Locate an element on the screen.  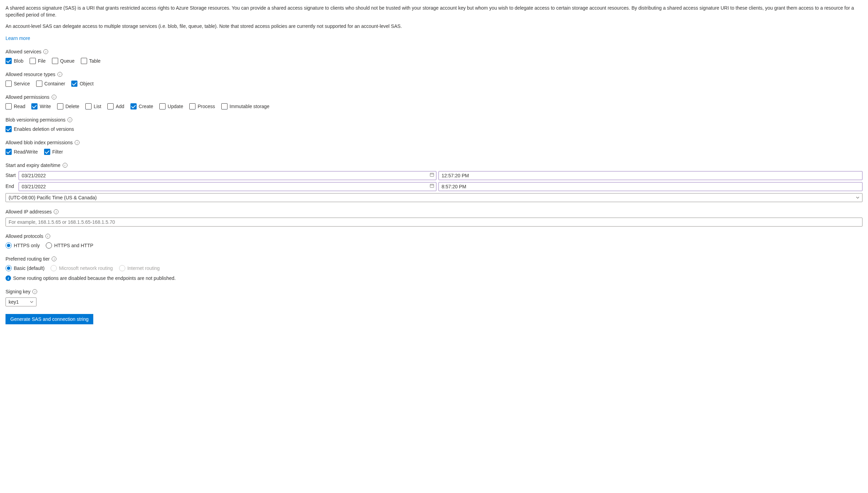
end-time-input is located at coordinates (650, 187).